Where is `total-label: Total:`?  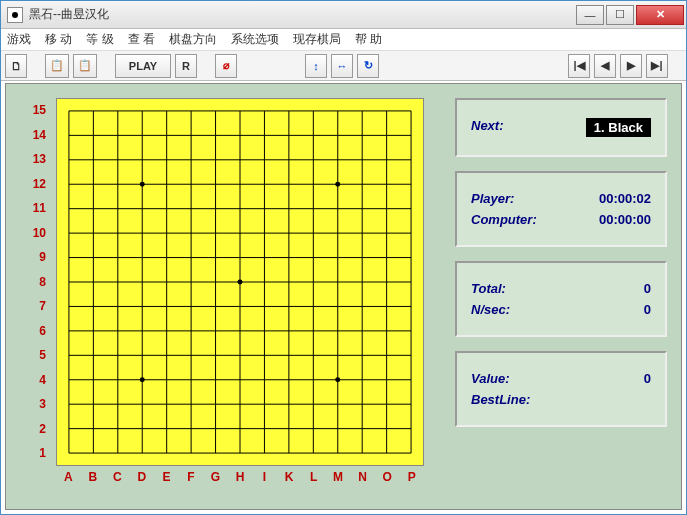 total-label: Total: is located at coordinates (488, 288).